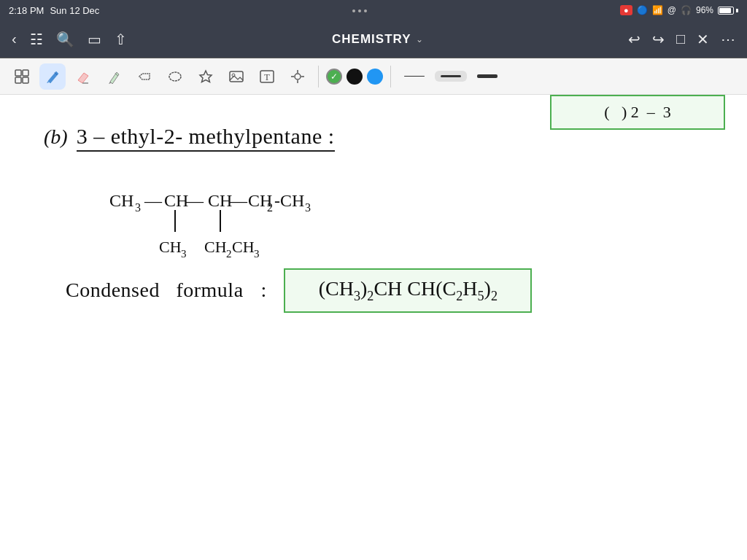 Image resolution: width=747 pixels, height=560 pixels. I want to click on nav-right: ↩ ↪ □ ✕ ⋯, so click(681, 39).